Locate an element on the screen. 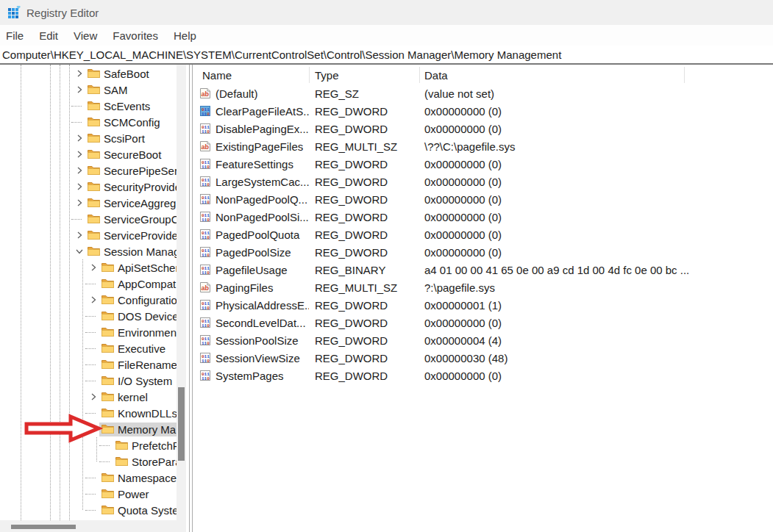  tree-item-session-manag: Session Manag is located at coordinates (88, 251).